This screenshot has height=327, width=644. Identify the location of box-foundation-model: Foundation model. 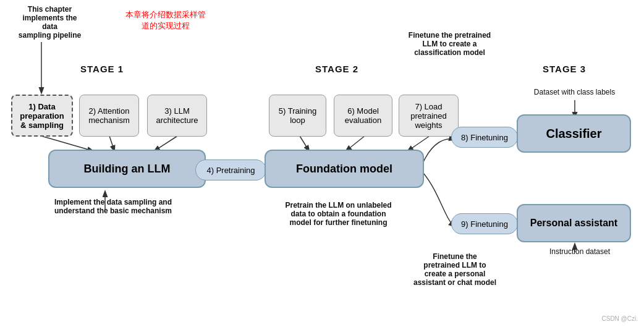
(344, 169).